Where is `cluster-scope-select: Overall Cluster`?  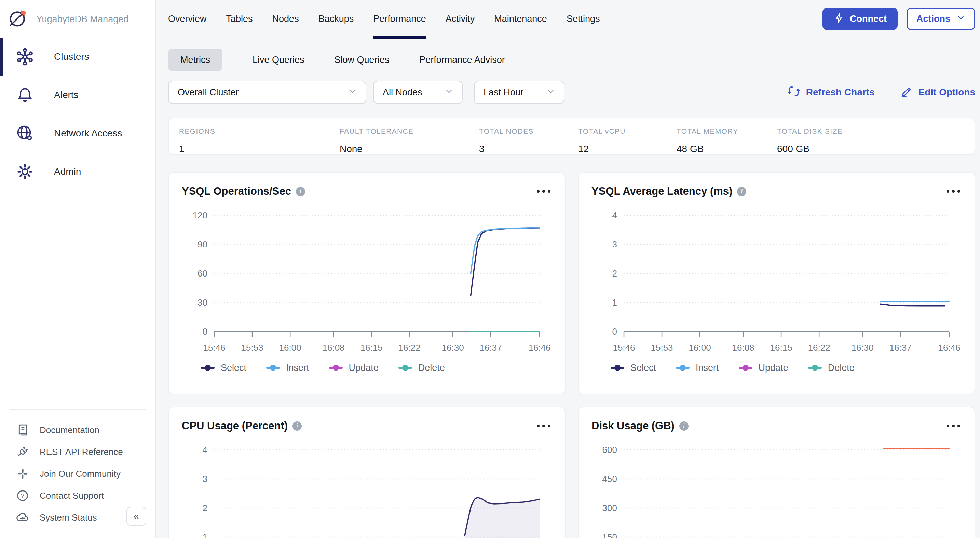 cluster-scope-select: Overall Cluster is located at coordinates (267, 92).